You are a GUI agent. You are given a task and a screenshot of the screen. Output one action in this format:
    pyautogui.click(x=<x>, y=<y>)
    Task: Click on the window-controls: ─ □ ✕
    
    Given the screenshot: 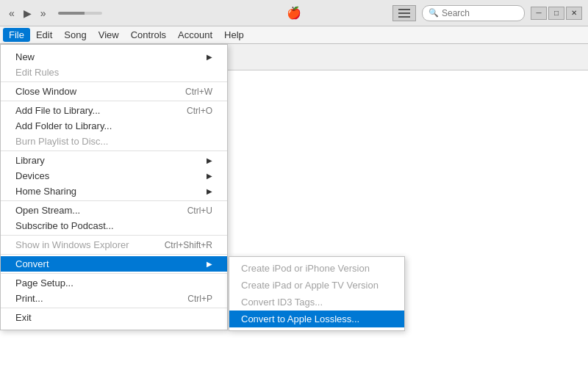 What is the action you would take?
    pyautogui.click(x=556, y=13)
    